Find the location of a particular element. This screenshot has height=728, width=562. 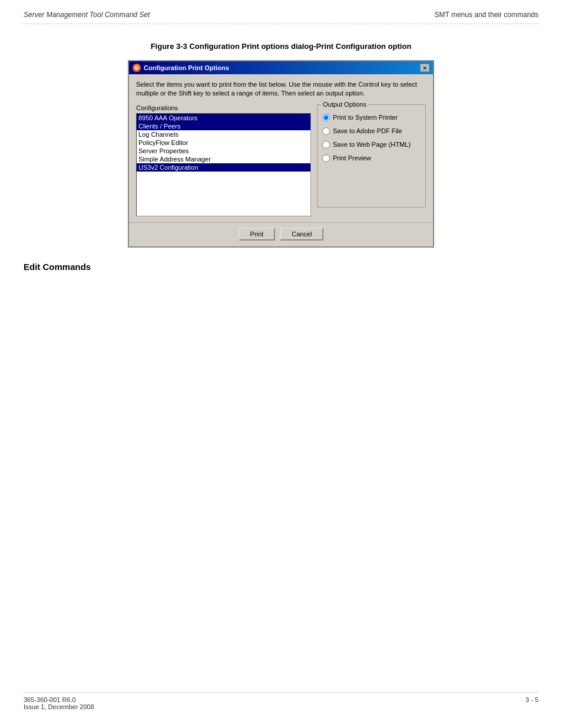

configurations-label: Configurations is located at coordinates (224, 108).